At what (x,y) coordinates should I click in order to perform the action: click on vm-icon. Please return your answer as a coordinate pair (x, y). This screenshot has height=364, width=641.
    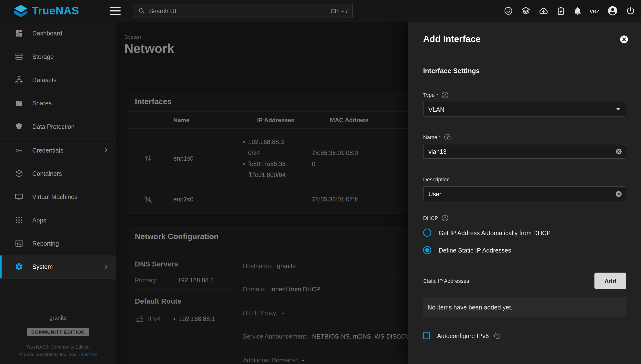
    Looking at the image, I should click on (19, 197).